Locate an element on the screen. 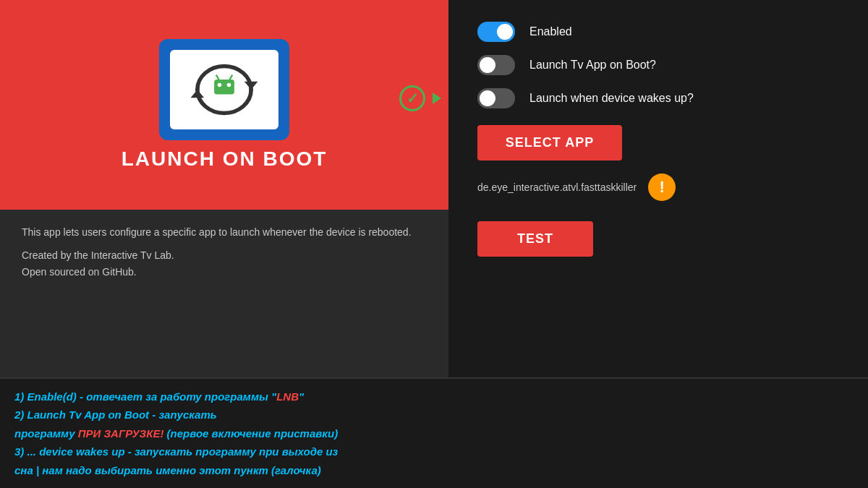  launch-wake-label: Launch when device wakes up? is located at coordinates (612, 98).